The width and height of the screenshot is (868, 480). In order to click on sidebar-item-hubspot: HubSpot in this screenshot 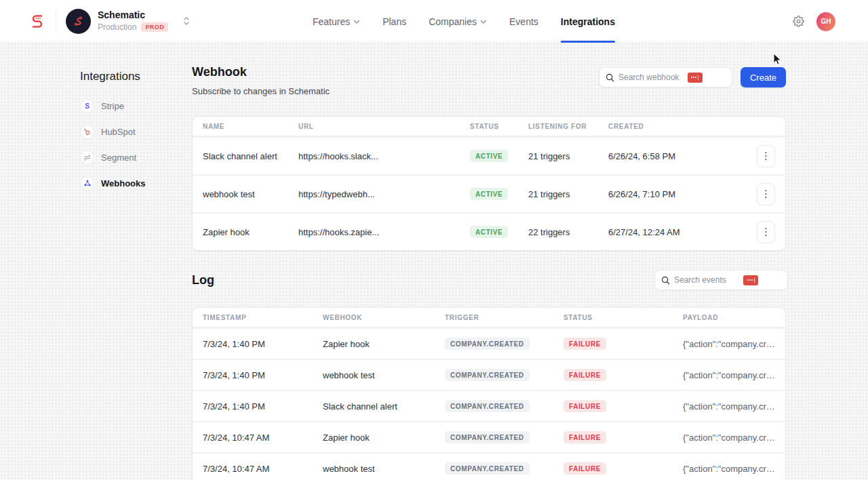, I will do `click(131, 132)`.